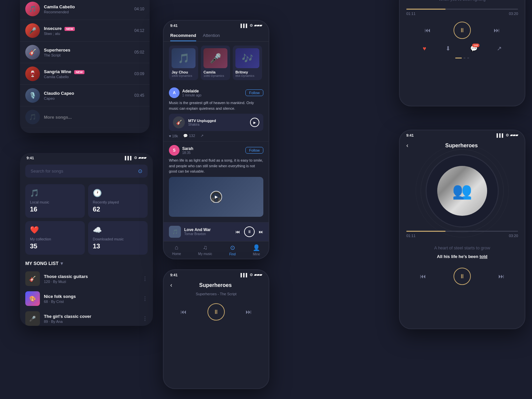 The height and width of the screenshot is (399, 532). I want to click on play-overlay-2: ▶, so click(216, 197).